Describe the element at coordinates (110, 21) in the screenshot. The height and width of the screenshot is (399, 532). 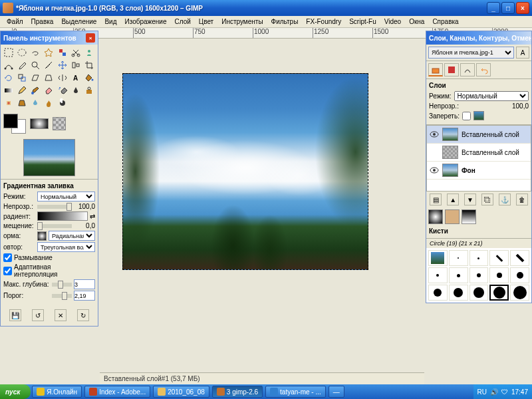
I see `menu-view: Вид` at that location.